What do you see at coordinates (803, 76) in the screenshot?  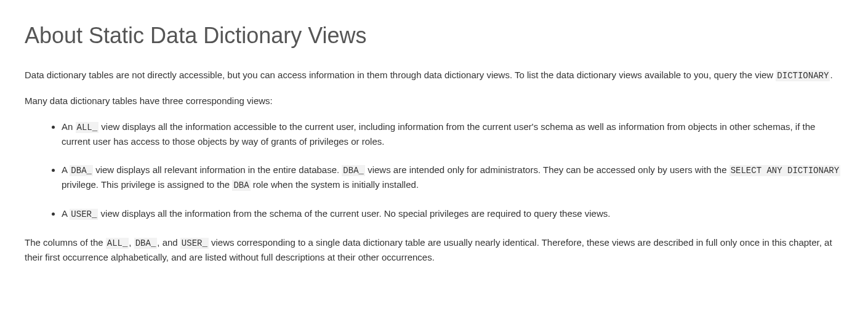 I see `code-dictionary: DICTIONARY` at bounding box center [803, 76].